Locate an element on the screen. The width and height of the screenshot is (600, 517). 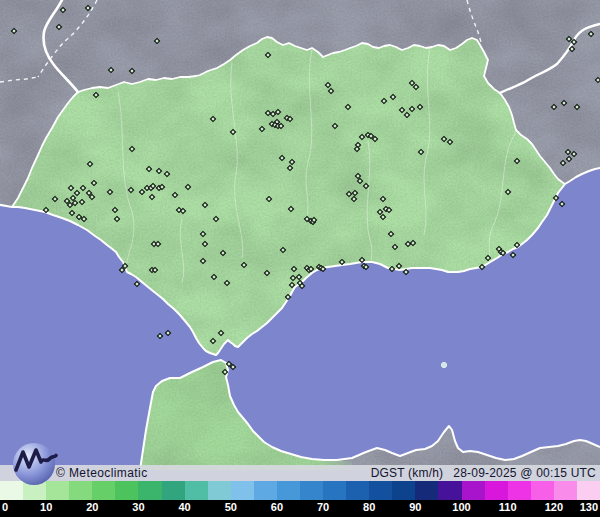
scale-tick-label: 100 is located at coordinates (461, 507).